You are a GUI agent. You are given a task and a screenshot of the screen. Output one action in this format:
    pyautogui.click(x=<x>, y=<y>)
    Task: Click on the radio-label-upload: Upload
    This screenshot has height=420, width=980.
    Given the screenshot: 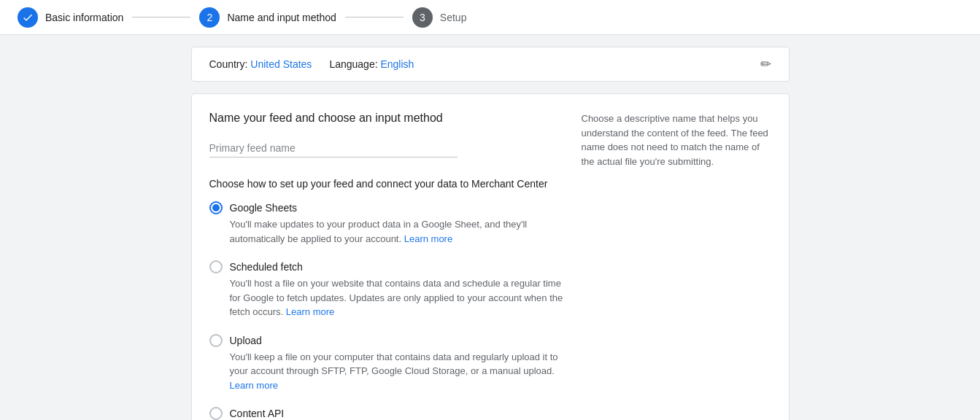 What is the action you would take?
    pyautogui.click(x=246, y=341)
    